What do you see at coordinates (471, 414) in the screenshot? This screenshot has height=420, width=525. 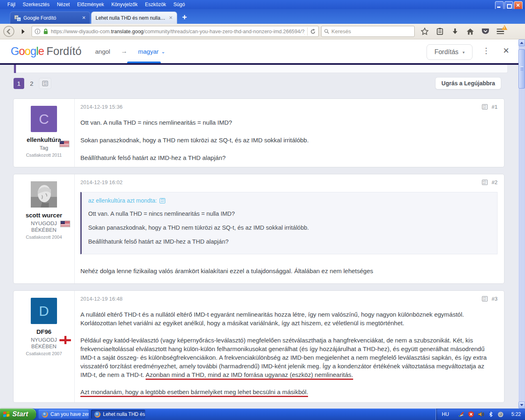 I see `security-alert-tray-icon` at bounding box center [471, 414].